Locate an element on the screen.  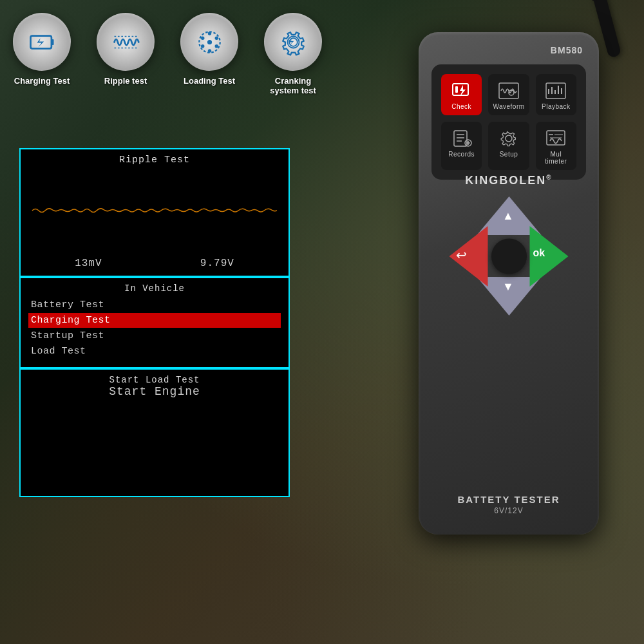
multimeter-button-label: Mul timeter is located at coordinates (556, 158).